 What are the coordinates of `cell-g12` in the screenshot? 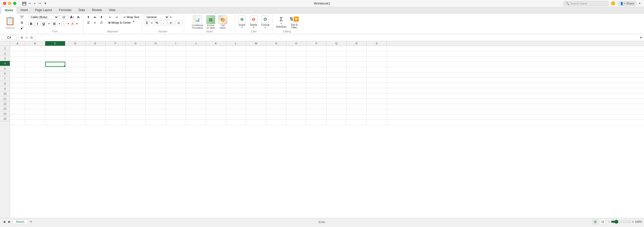 It's located at (136, 106).